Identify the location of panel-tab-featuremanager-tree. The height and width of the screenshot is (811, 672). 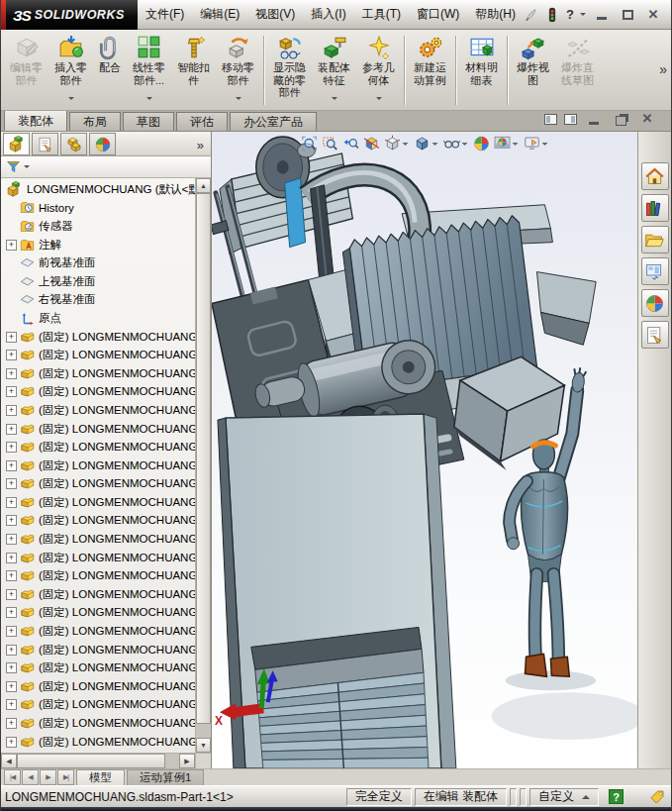
(16, 145).